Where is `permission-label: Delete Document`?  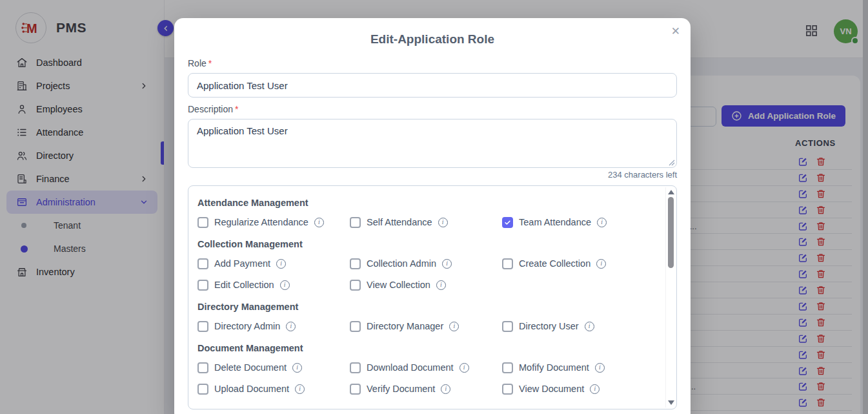
permission-label: Delete Document is located at coordinates (250, 367).